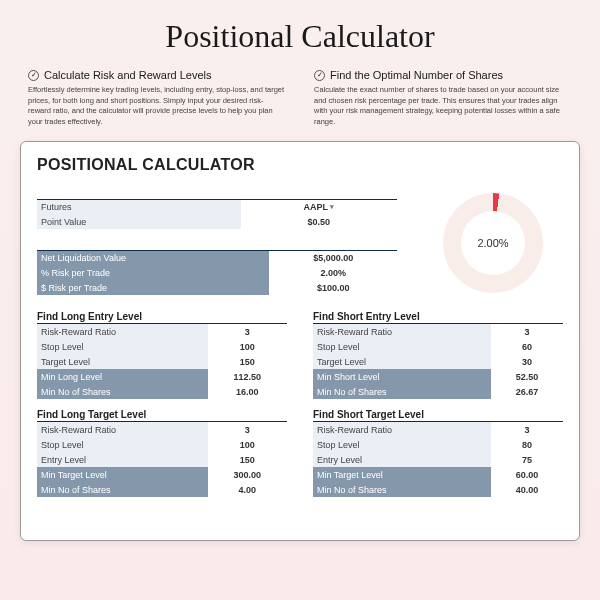 The image size is (600, 600). Describe the element at coordinates (438, 460) in the screenshot. I see `short-target-table: Risk-Reward Ratio3 Stop Level80 Entry Le…` at that location.